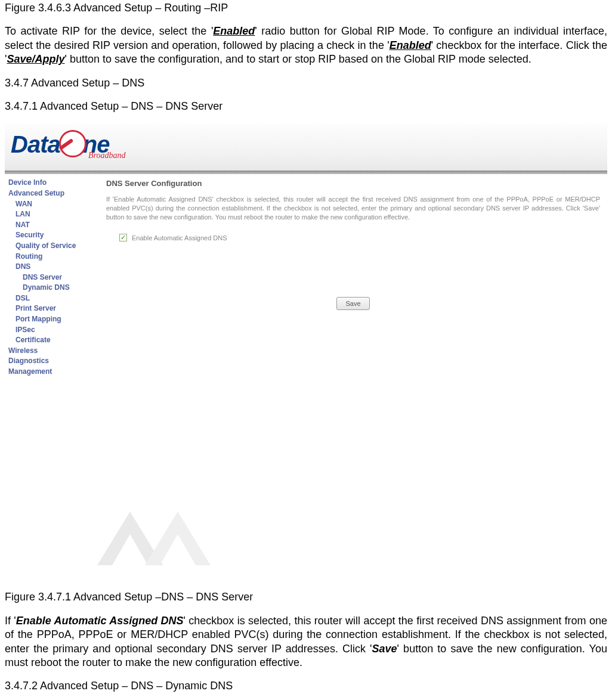  I want to click on paragraph-dns-auto: If 'Enable Automatic Assigned DNS' check…, so click(306, 642).